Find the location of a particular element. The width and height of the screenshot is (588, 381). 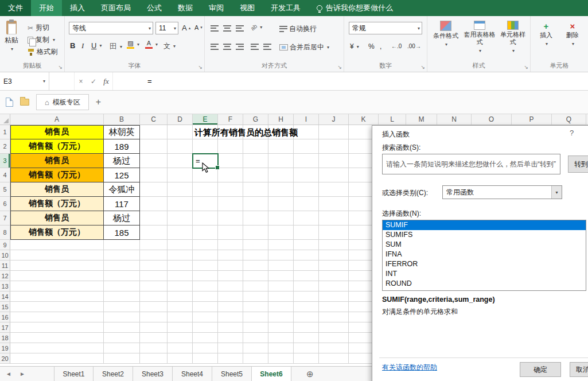

cell-A20 is located at coordinates (57, 359).